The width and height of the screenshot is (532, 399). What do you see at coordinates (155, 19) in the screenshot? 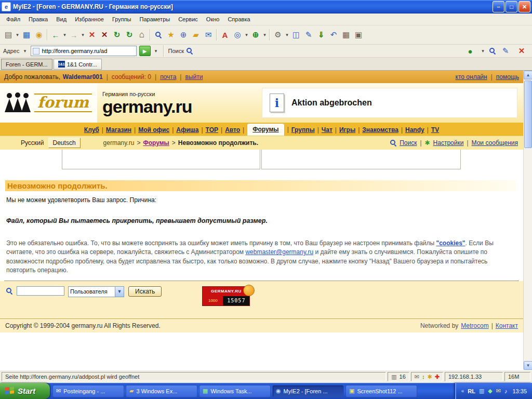
I see `menu-options: Параметры` at bounding box center [155, 19].